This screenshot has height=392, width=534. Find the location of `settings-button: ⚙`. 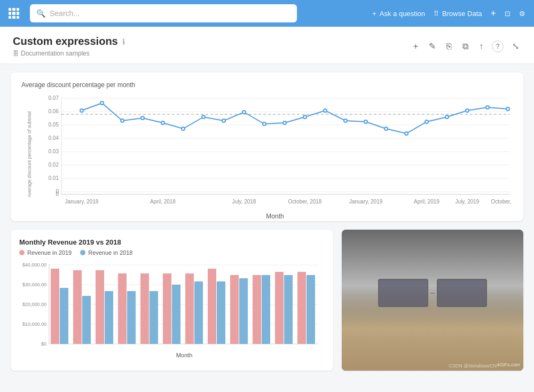

settings-button: ⚙ is located at coordinates (522, 14).